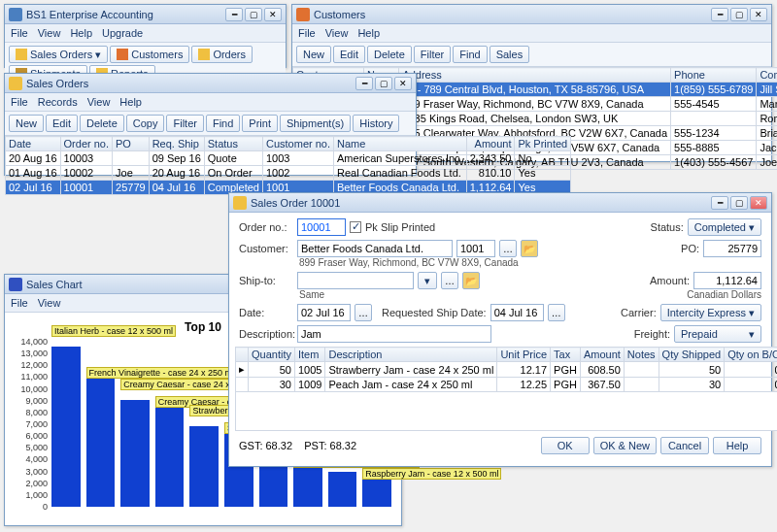 This screenshot has width=777, height=532. Describe the element at coordinates (394, 334) in the screenshot. I see `desc-field` at that location.